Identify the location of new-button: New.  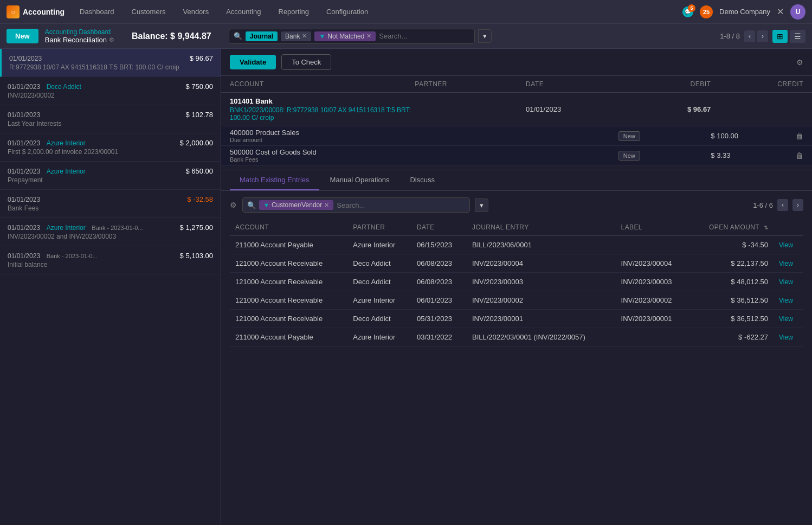
(23, 36).